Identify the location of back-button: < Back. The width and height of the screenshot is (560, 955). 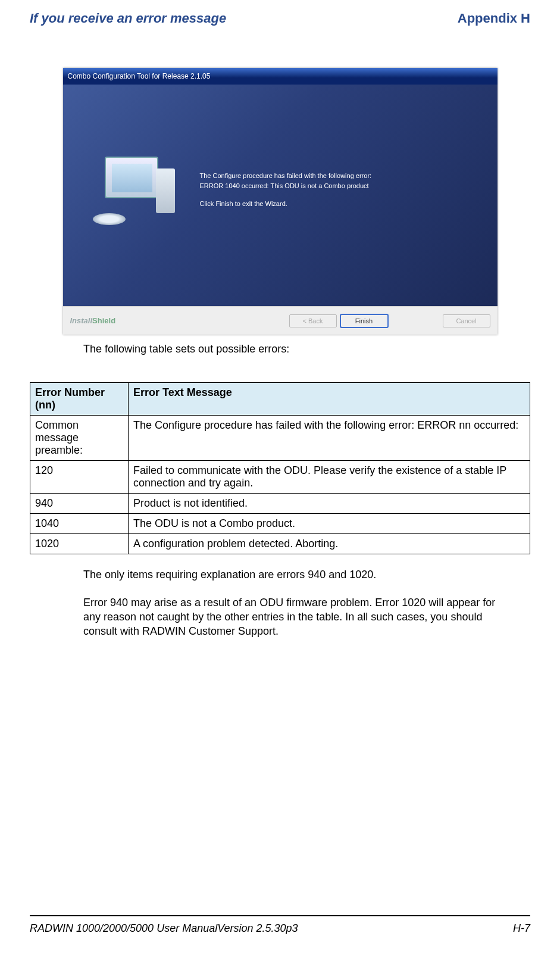
(313, 321).